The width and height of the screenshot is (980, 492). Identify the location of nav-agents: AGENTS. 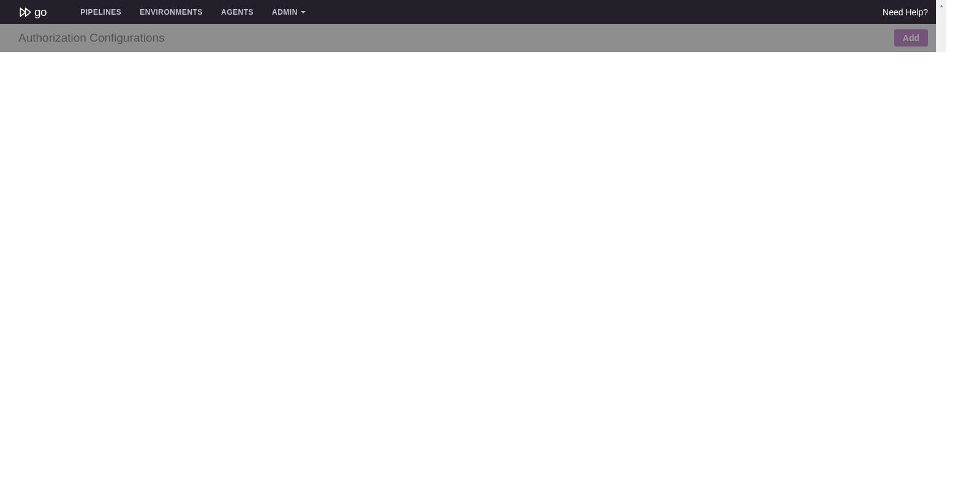
(238, 12).